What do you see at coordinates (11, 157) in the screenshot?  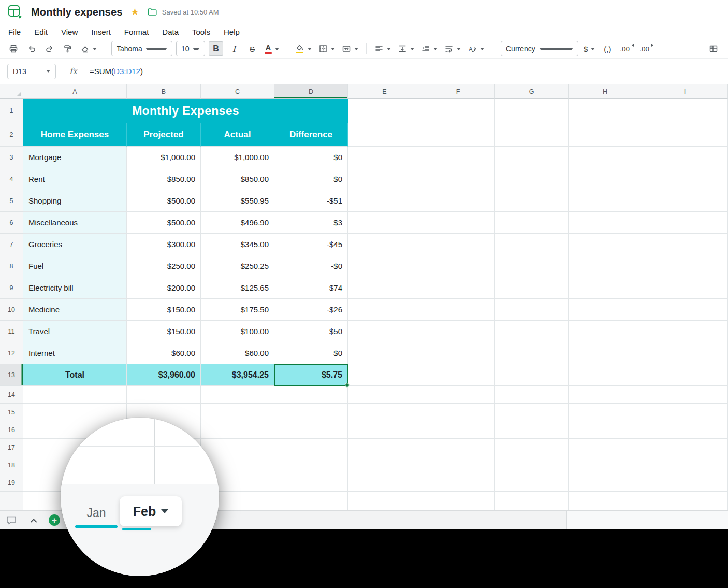 I see `row-header-3: 3` at bounding box center [11, 157].